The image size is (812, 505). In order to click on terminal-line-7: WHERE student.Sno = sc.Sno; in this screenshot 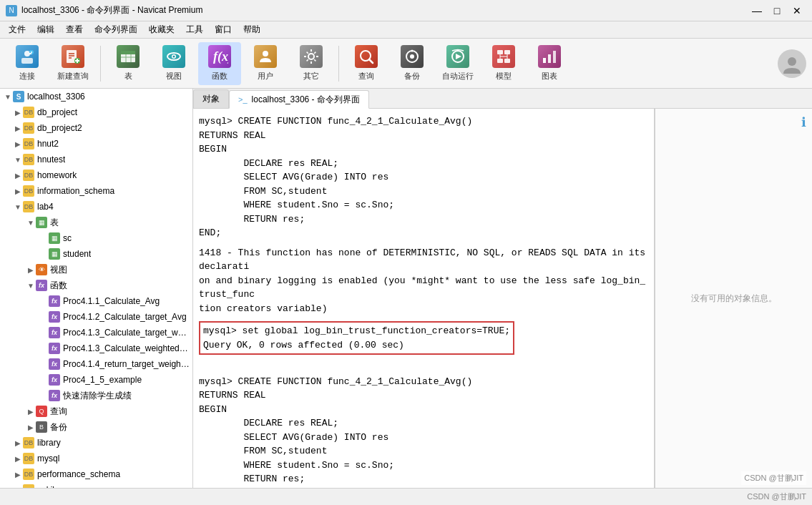, I will do `click(296, 205)`.